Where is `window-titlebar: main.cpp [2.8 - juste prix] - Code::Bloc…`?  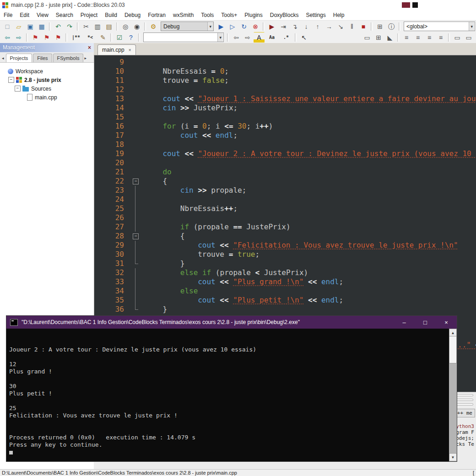
window-titlebar: main.cpp [2.8 - juste prix] - Code::Bloc… is located at coordinates (238, 5).